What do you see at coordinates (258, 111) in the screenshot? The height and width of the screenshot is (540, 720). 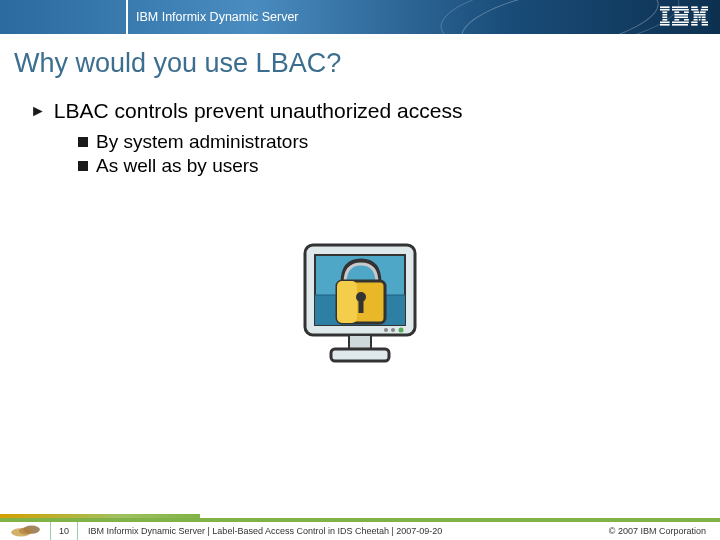 I see `bullet-main-text: LBAC controls prevent unauthorized acces…` at bounding box center [258, 111].